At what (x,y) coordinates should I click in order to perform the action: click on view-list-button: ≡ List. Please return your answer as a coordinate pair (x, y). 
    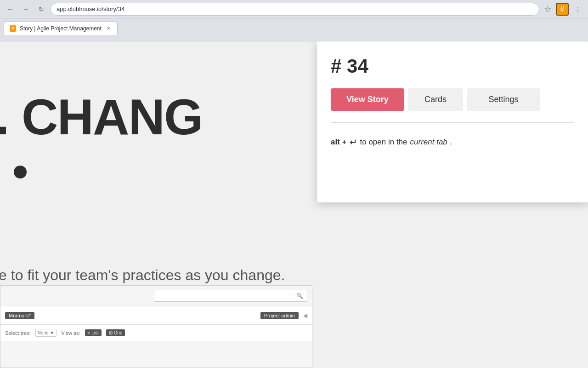
    Looking at the image, I should click on (93, 333).